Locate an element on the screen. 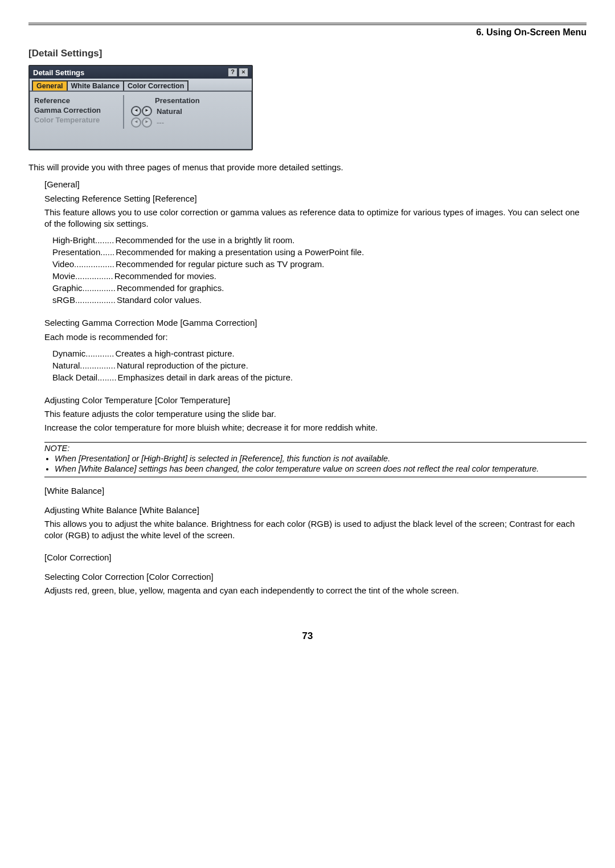  wb-heading: [White Balance] is located at coordinates (315, 491).